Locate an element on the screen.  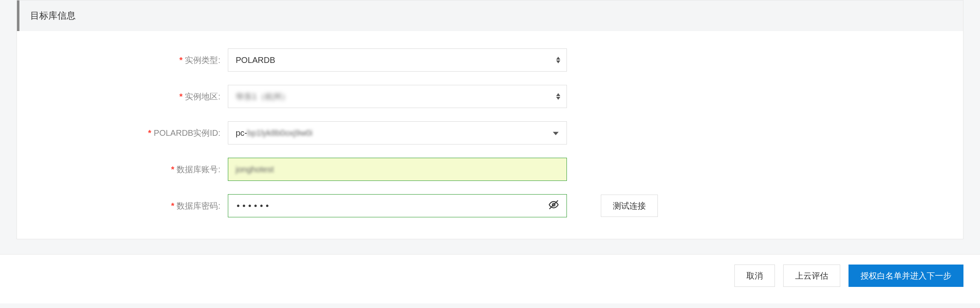
instance-type-value: POLARDB is located at coordinates (256, 60).